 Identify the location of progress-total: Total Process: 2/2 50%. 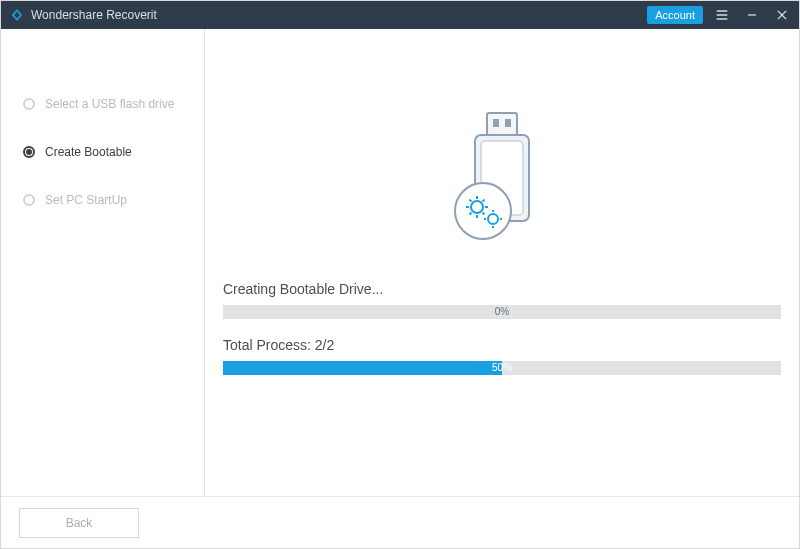
(502, 356).